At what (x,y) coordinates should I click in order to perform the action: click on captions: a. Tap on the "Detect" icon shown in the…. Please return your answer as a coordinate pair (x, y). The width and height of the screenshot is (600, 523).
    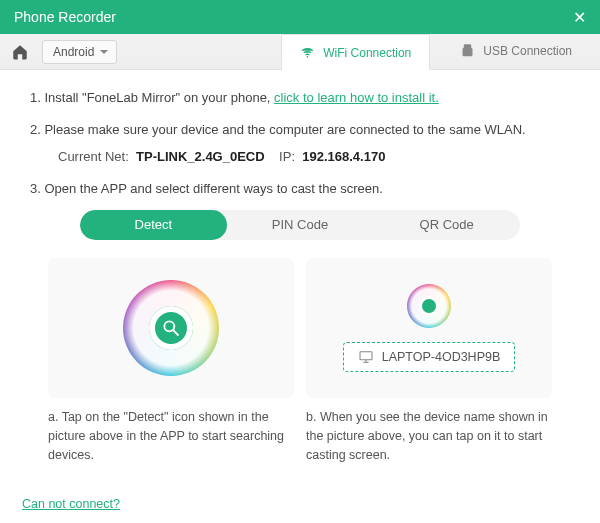
    Looking at the image, I should click on (300, 436).